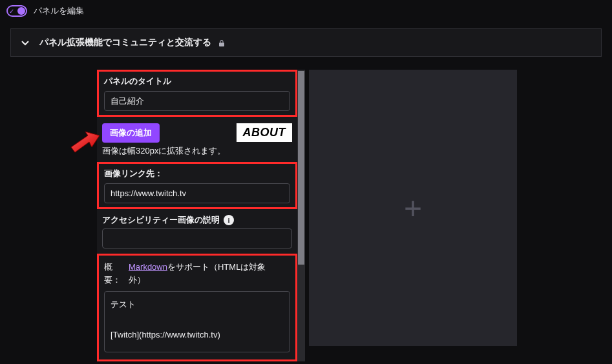 The width and height of the screenshot is (612, 364). What do you see at coordinates (265, 133) in the screenshot?
I see `panel-image-preview: ABOUT` at bounding box center [265, 133].